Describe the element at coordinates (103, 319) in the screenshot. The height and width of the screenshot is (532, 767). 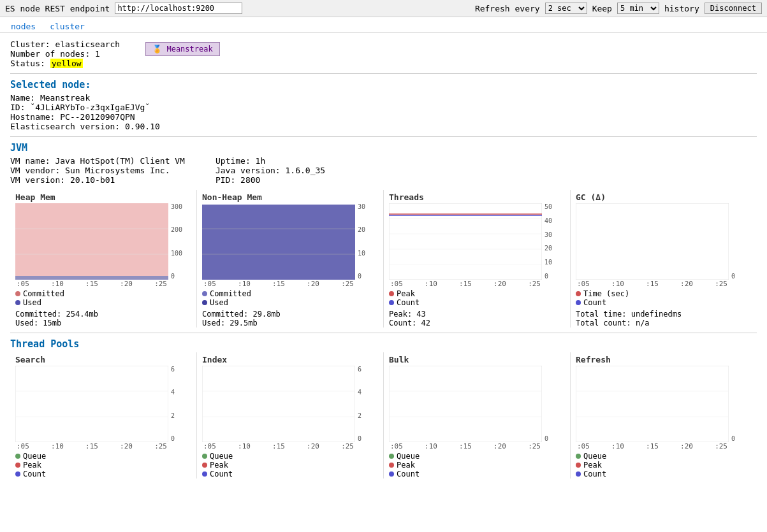
I see `heap-stats: Committed: 254.4mb Used: 15mb` at that location.